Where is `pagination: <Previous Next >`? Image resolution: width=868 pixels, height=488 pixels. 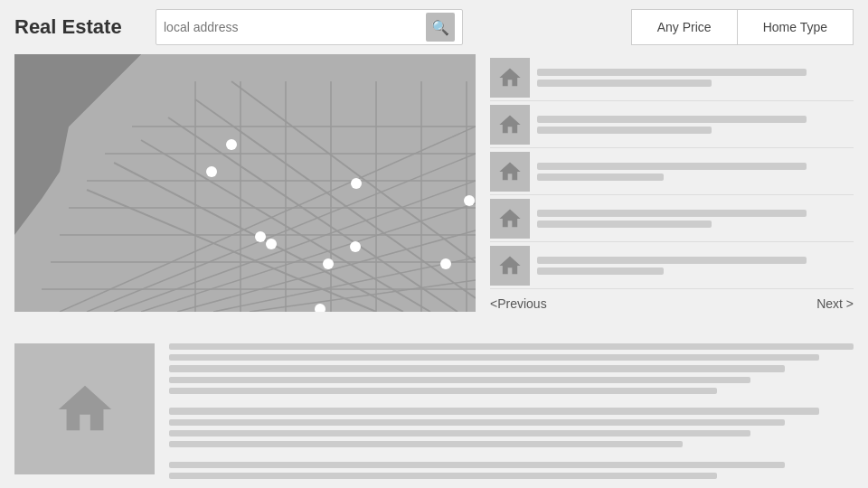 pagination: <Previous Next > is located at coordinates (672, 300).